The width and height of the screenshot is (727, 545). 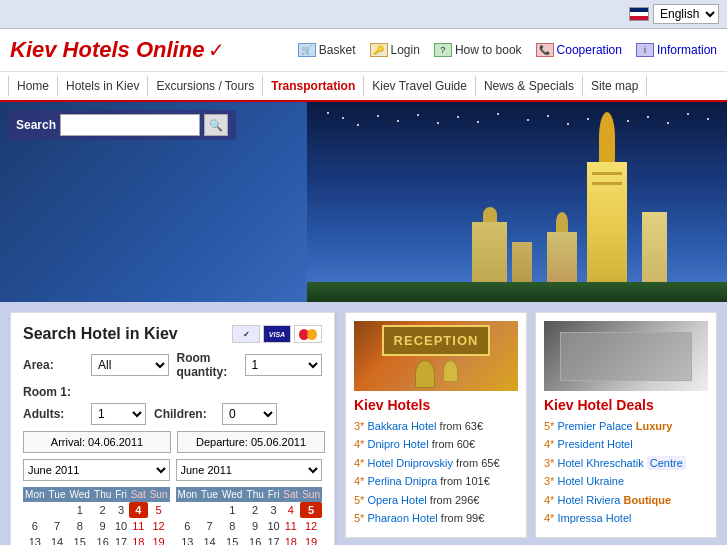 What do you see at coordinates (615, 86) in the screenshot?
I see `nav-sitemap: Site map` at bounding box center [615, 86].